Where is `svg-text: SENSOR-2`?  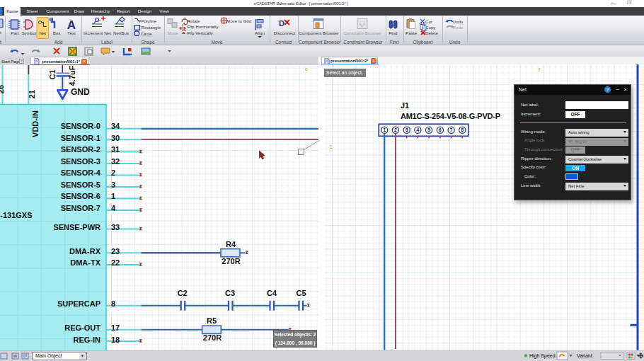 svg-text: SENSOR-2 is located at coordinates (81, 149).